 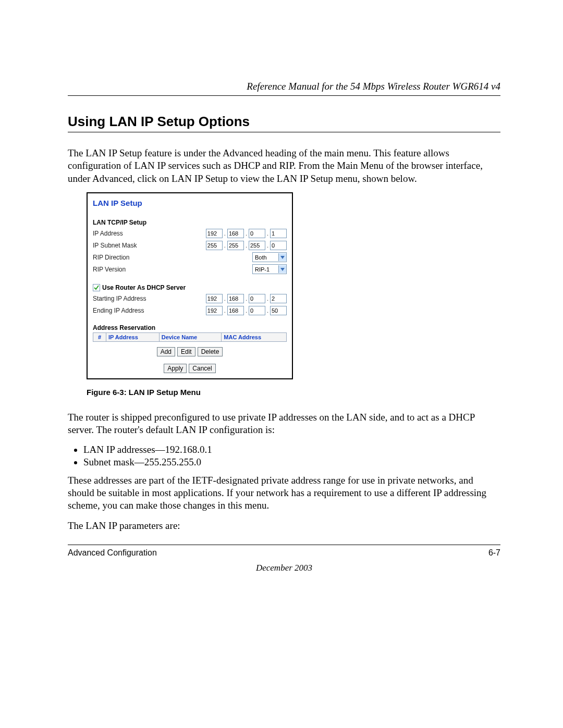 I want to click on rip-version-label: RIP Version, so click(x=109, y=269).